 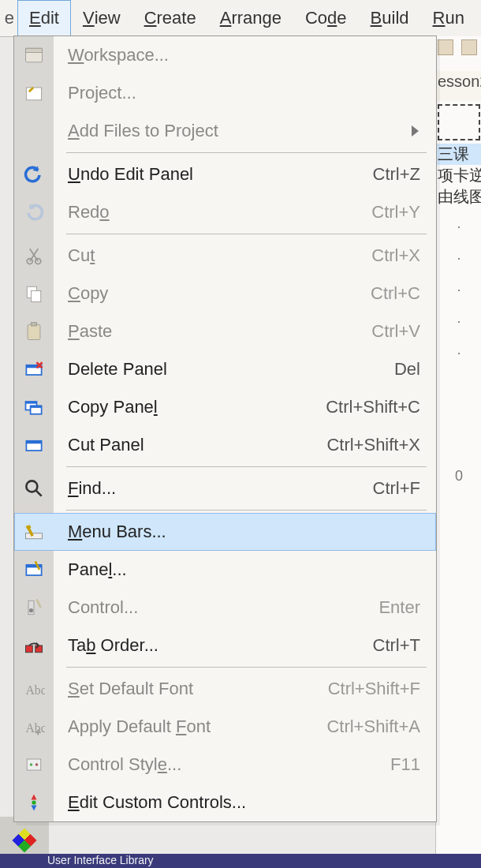 I want to click on control-icon, so click(x=34, y=608).